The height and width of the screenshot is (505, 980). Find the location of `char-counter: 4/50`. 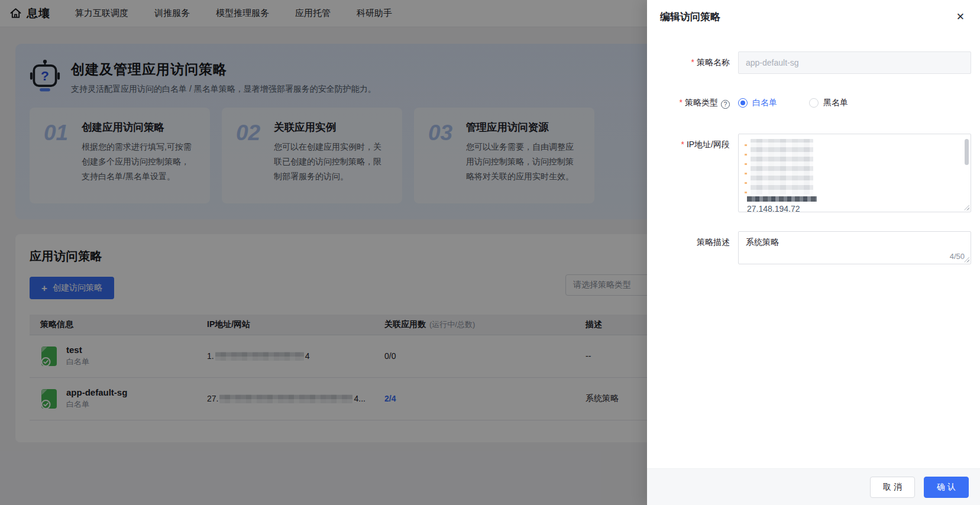

char-counter: 4/50 is located at coordinates (957, 257).